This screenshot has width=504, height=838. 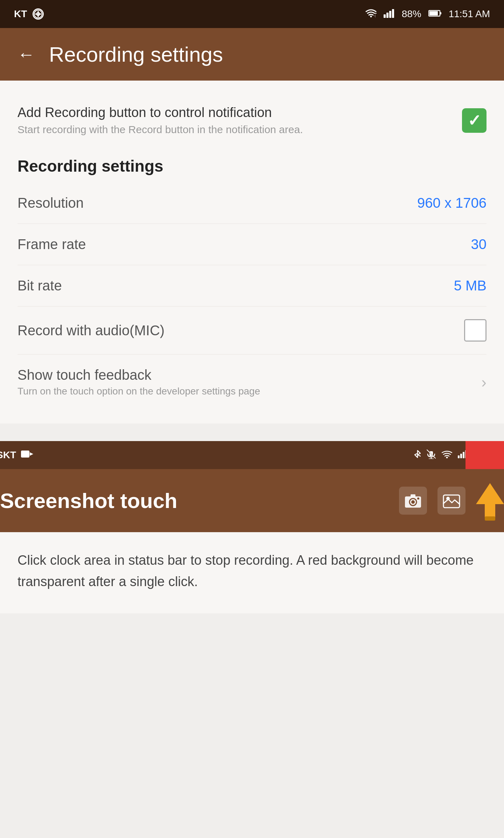 What do you see at coordinates (435, 14) in the screenshot?
I see `battery-icon` at bounding box center [435, 14].